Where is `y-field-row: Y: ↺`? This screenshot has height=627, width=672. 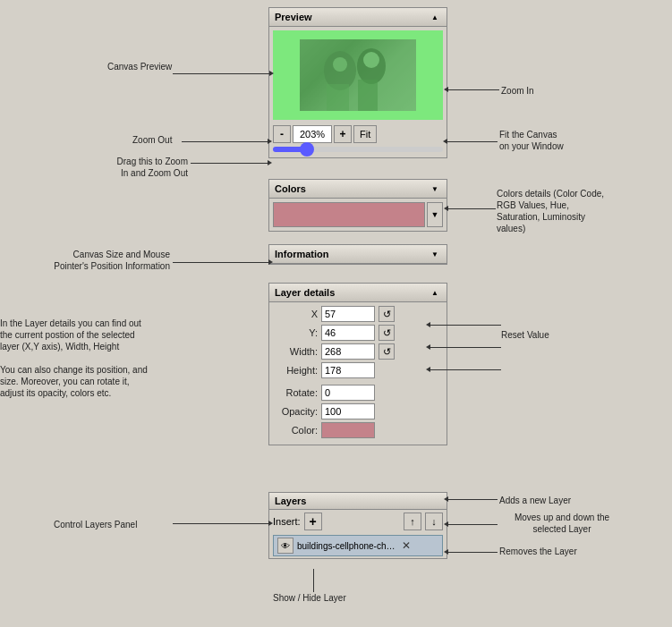 y-field-row: Y: ↺ is located at coordinates (358, 333).